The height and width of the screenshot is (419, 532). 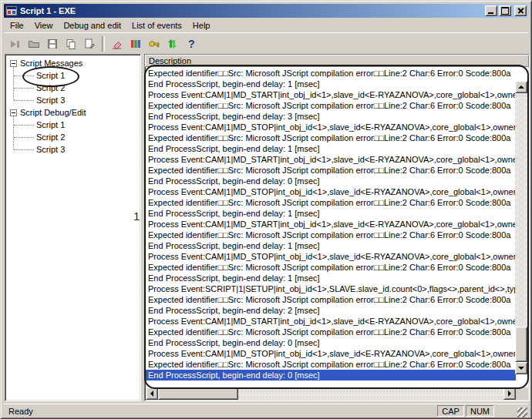 What do you see at coordinates (331, 116) in the screenshot?
I see `log-row: End ProcessScript, begin-end delay: 3 [m…` at bounding box center [331, 116].